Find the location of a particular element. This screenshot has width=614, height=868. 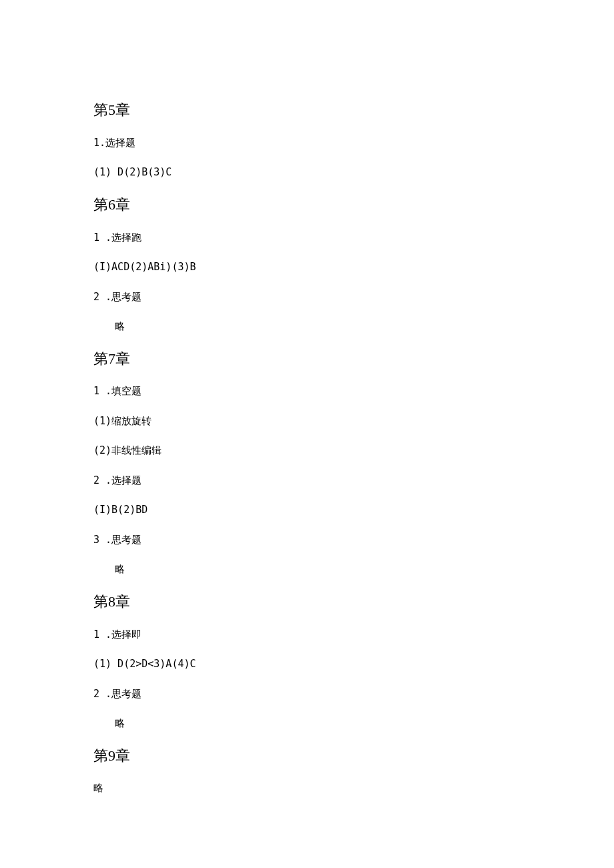

ch8-q2-label: 2 .思考题 is located at coordinates (307, 694).